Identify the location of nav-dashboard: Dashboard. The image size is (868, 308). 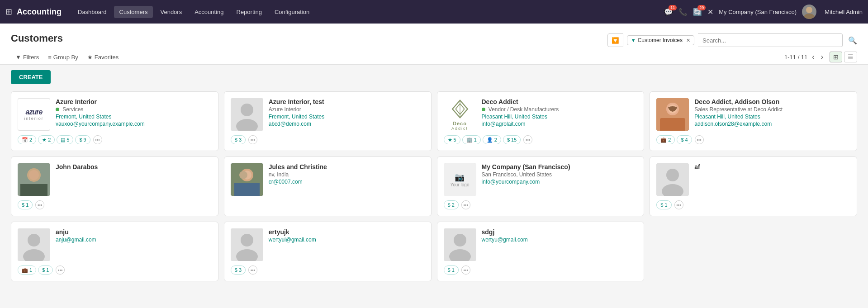
(92, 12).